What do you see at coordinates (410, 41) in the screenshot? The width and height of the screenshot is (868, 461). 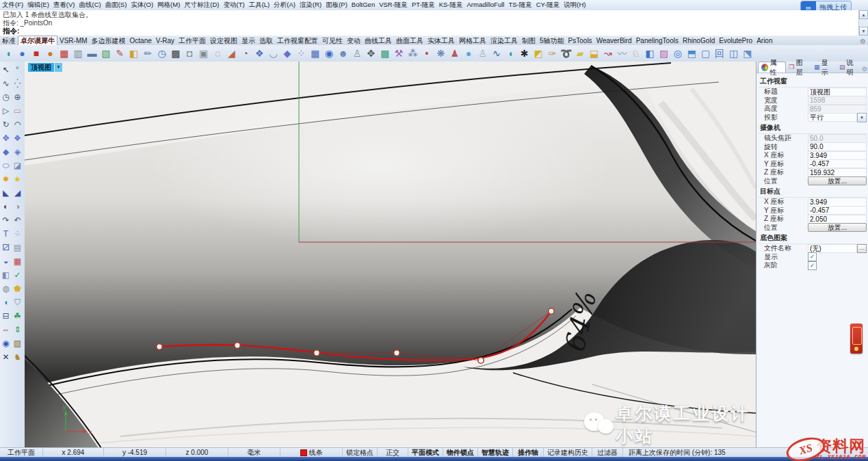 I see `ribbon-tab: 曲面工具` at bounding box center [410, 41].